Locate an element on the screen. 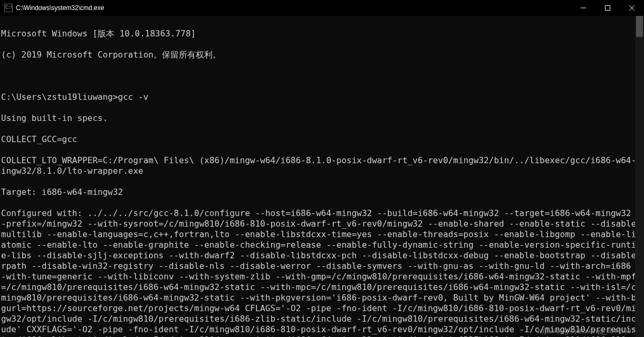 This screenshot has width=644, height=337. terminal-line: COLLECT_GCC=gcc is located at coordinates (322, 139).